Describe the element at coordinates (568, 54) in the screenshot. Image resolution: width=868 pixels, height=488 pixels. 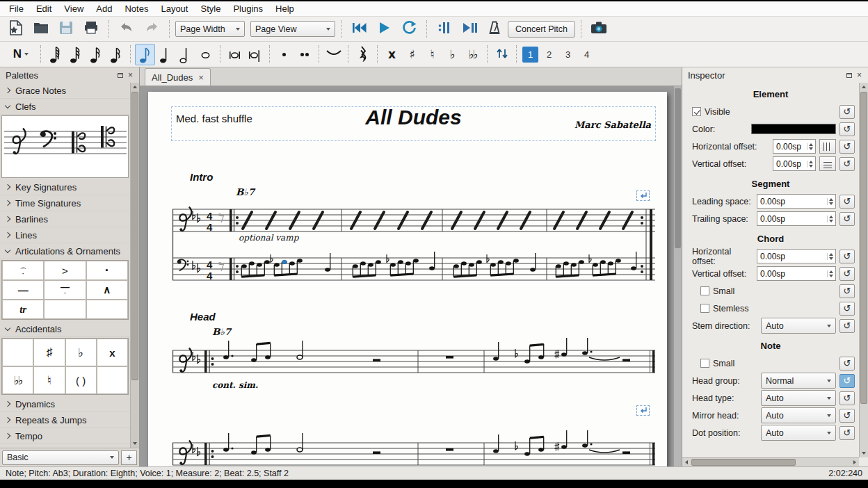
I see `voice-3-button: 3` at that location.